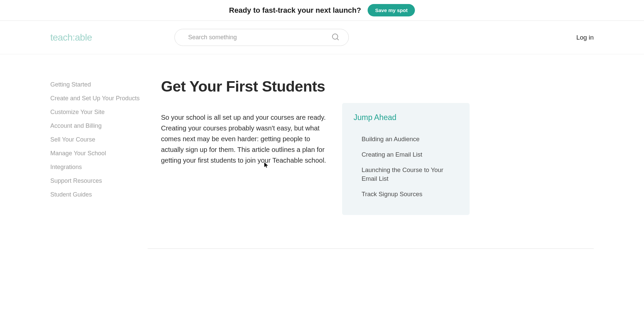 This screenshot has width=644, height=330. Describe the element at coordinates (99, 140) in the screenshot. I see `sidebar-item-sell-course: Sell Your Course` at that location.